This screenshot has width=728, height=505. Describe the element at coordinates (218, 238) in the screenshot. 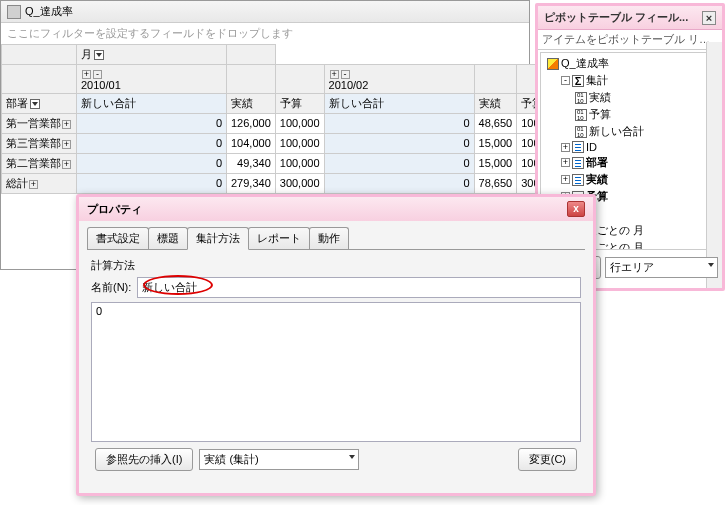

I see `tab-calc: 集計方法` at that location.